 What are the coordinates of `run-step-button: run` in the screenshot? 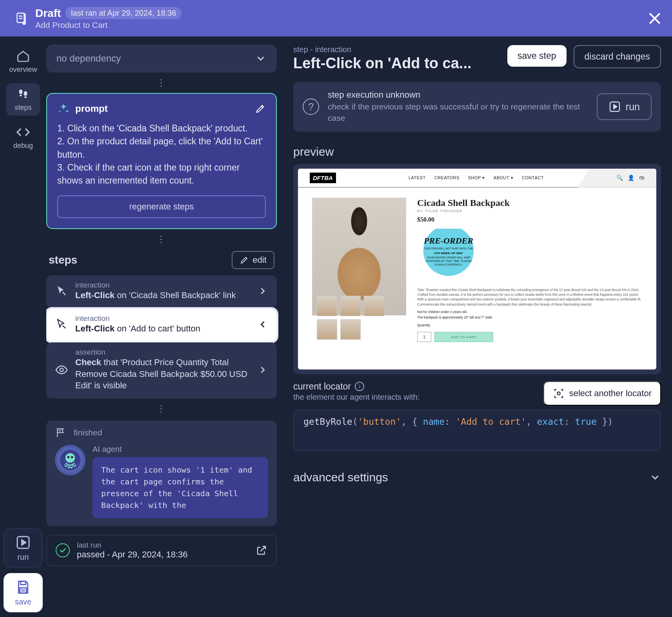 It's located at (624, 107).